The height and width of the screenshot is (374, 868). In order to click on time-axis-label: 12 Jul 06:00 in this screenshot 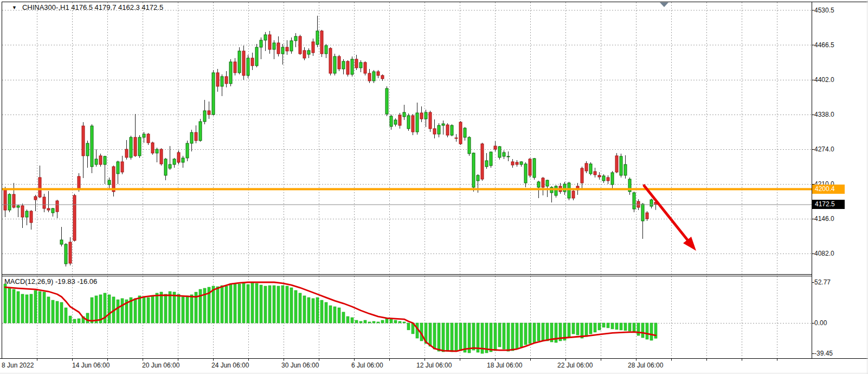, I will do `click(434, 365)`.